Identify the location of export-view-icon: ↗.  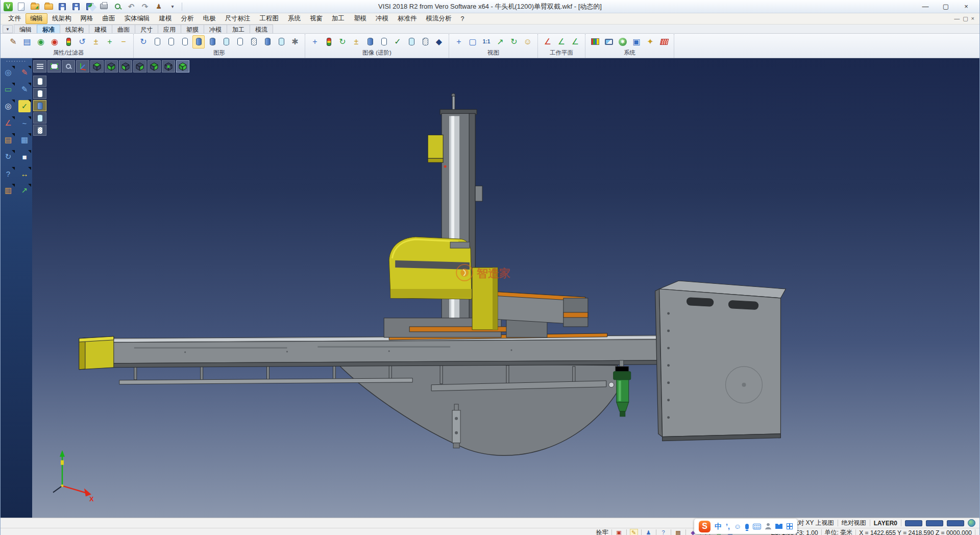
(24, 190).